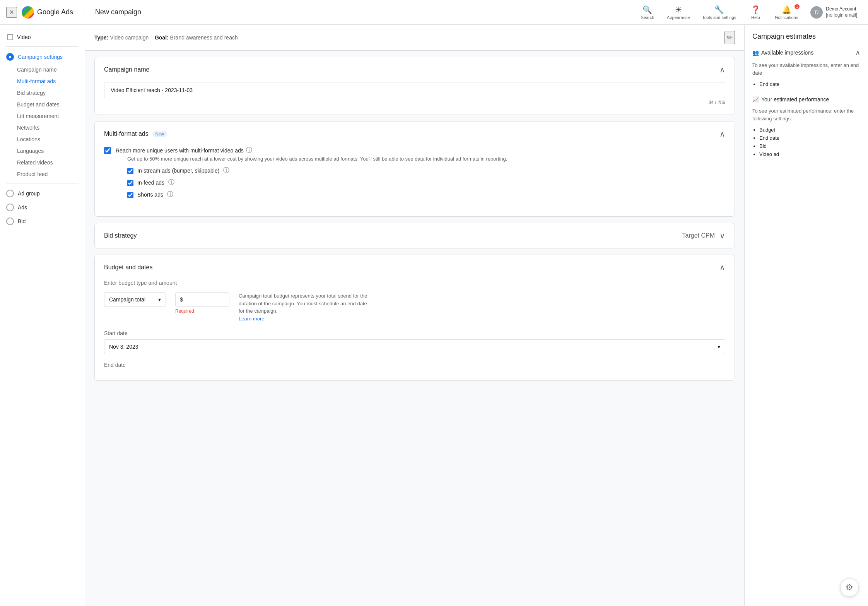  I want to click on in-feed-checkbox, so click(130, 183).